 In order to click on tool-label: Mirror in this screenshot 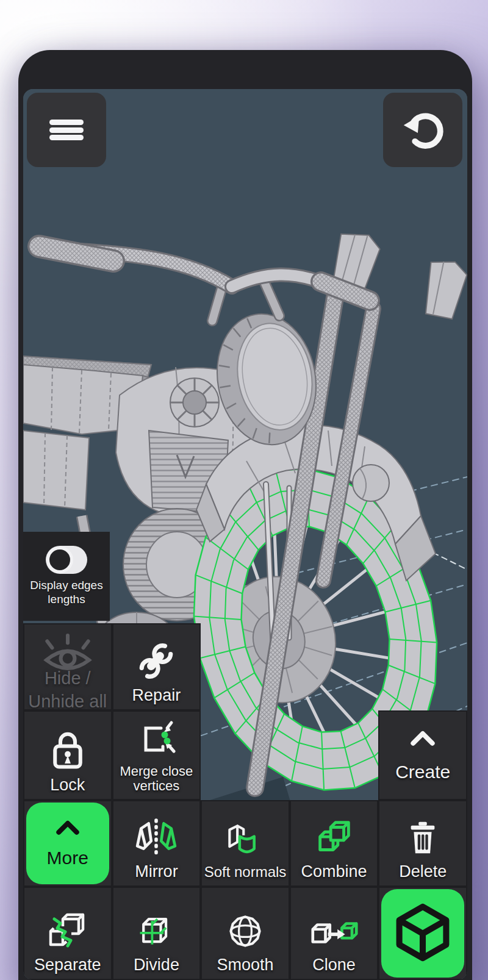, I will do `click(156, 871)`.